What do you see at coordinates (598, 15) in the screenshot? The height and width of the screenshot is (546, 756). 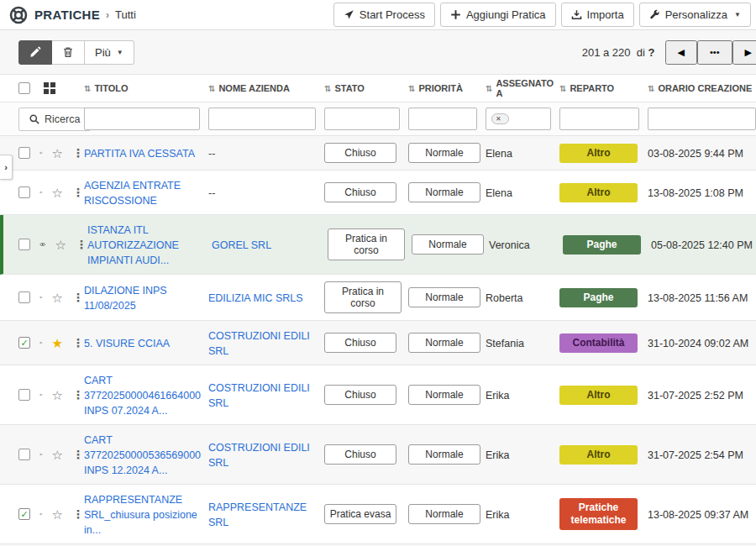 I see `import-button: Importa` at bounding box center [598, 15].